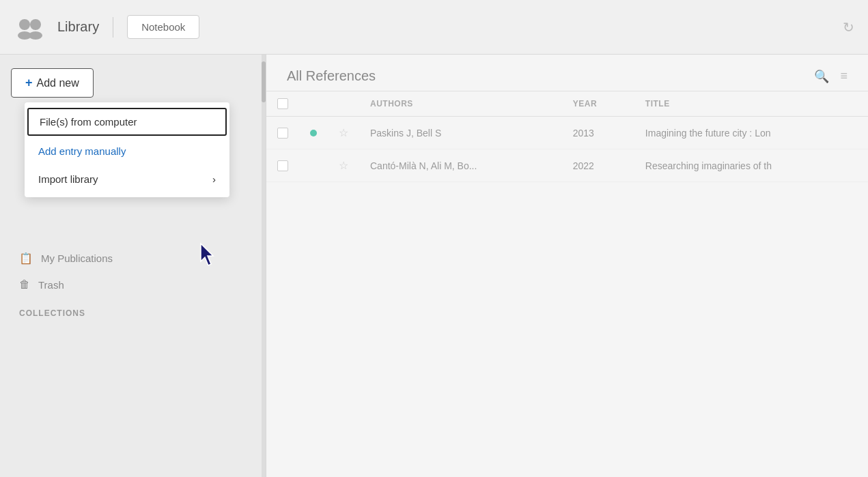 Image resolution: width=868 pixels, height=477 pixels. What do you see at coordinates (113, 27) in the screenshot?
I see `topbar-divider` at bounding box center [113, 27].